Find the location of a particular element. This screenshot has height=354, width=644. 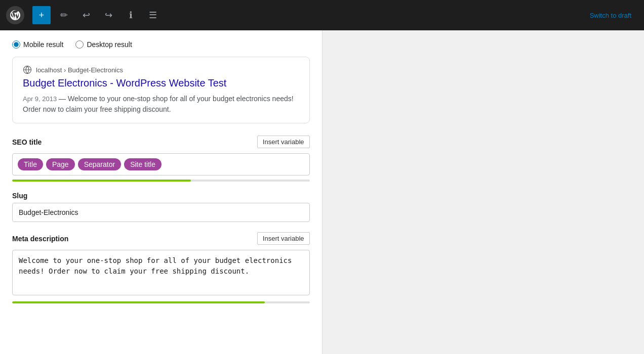

desktop-result-radio-label: Desktop result is located at coordinates (103, 45).